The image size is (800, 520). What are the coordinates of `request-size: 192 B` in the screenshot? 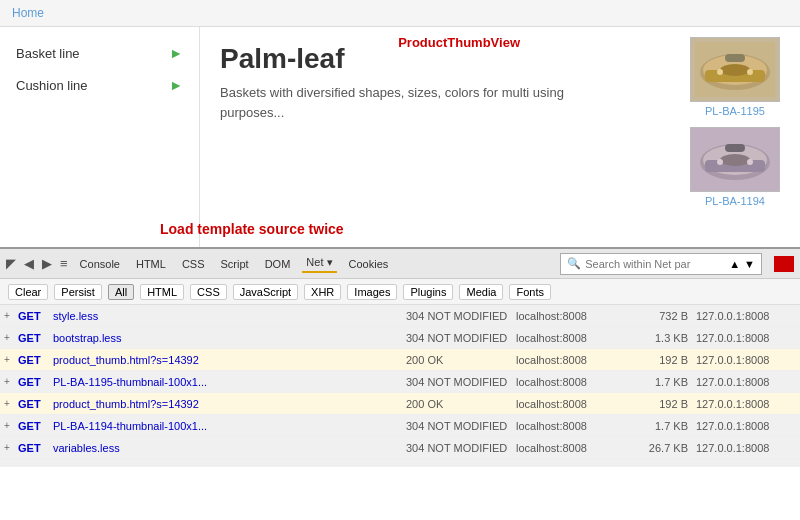 It's located at (666, 360).